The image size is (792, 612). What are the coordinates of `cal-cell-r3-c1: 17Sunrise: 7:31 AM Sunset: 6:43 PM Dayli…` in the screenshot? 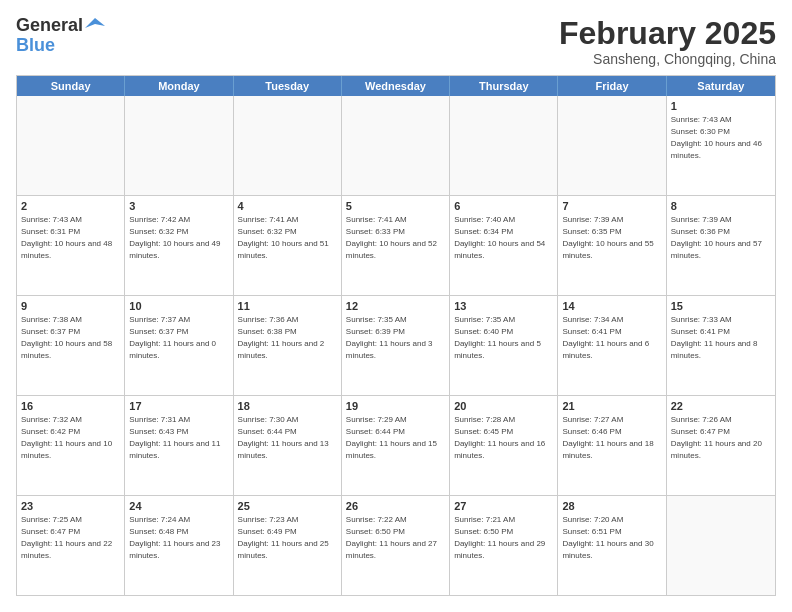 It's located at (179, 446).